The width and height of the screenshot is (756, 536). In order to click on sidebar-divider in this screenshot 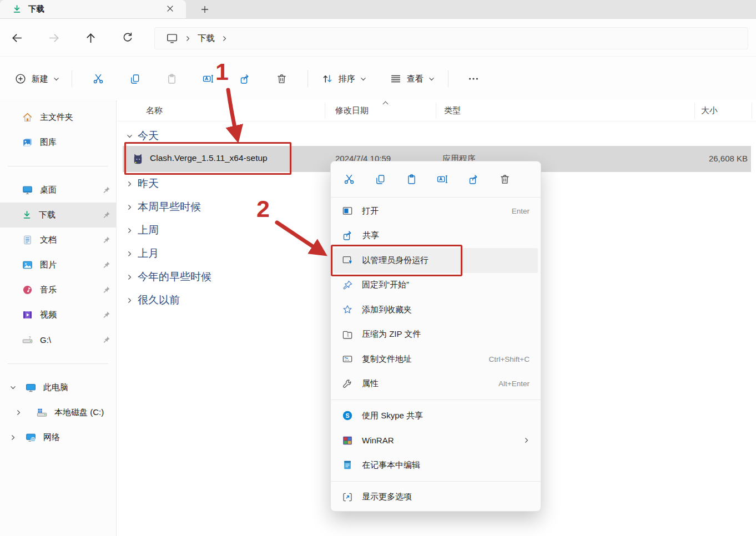, I will do `click(58, 364)`.